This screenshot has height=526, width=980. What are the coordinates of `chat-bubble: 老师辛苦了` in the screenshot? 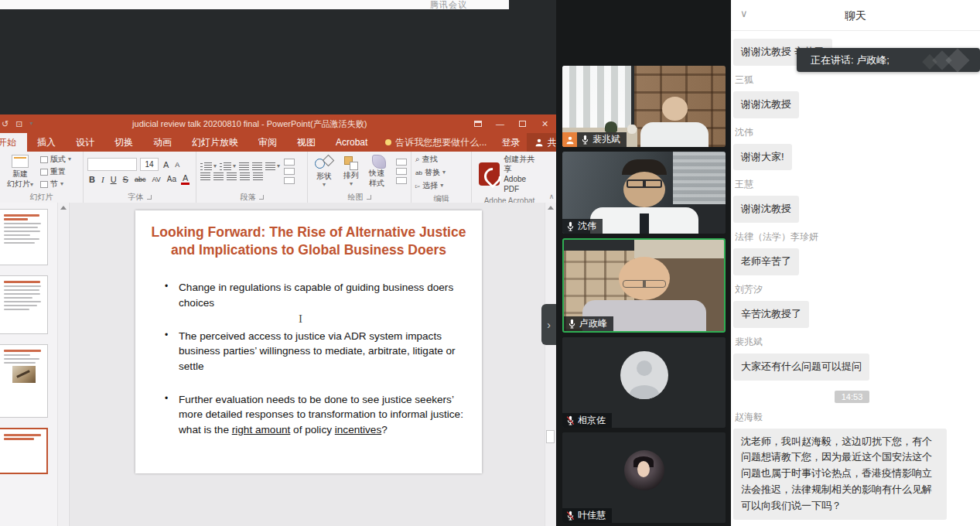 It's located at (766, 261).